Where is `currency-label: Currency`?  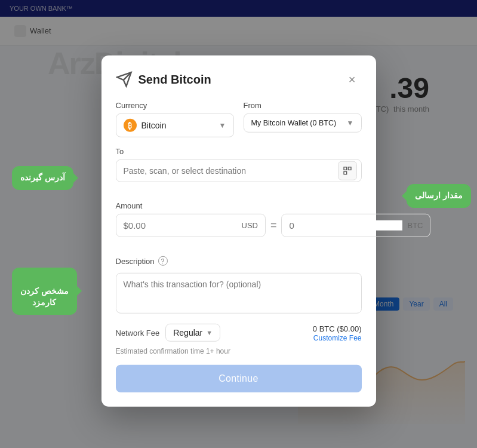
currency-label: Currency is located at coordinates (175, 105).